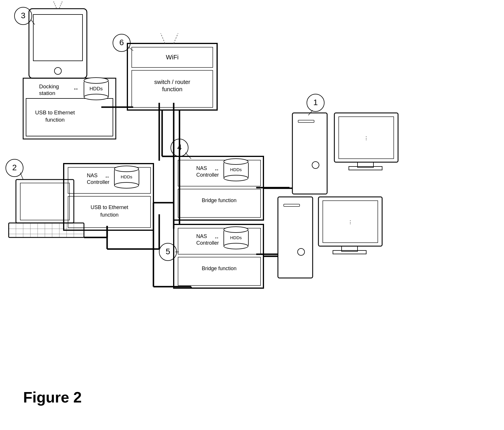  I want to click on svg-text: Docking, so click(49, 86).